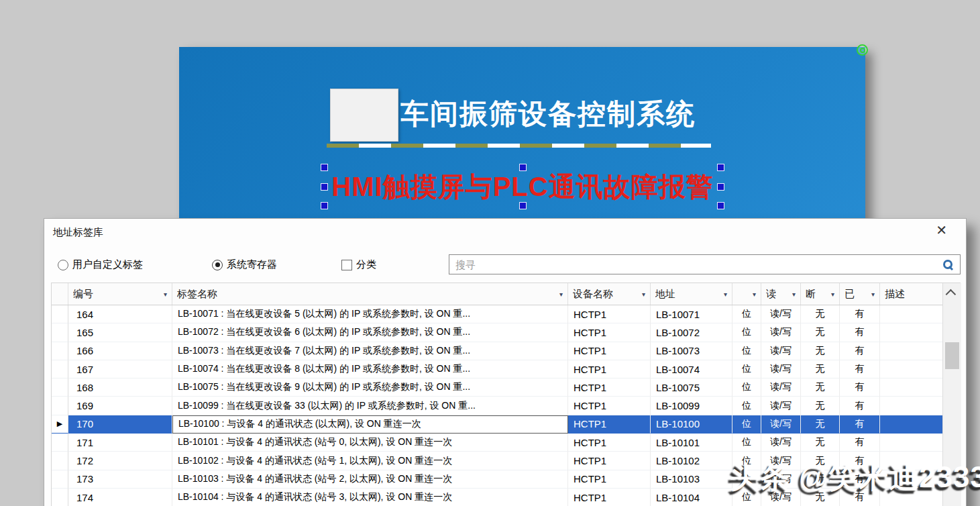  I want to click on alarm-text-selected-object: HMI触摸屏与PLC通讯故障报警, so click(523, 187).